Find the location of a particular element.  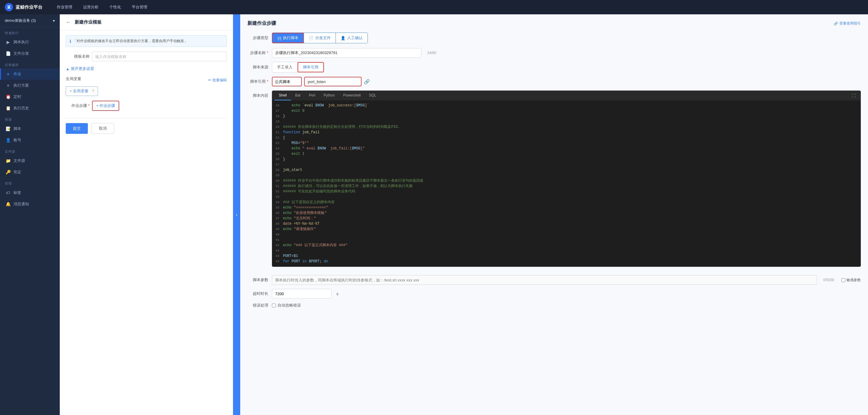

sidebar: demo体验业务 (3) ▾ 快速执行 ▶ 脚本执行 📄 文件分发 任务编排 ≡… is located at coordinates (30, 215).